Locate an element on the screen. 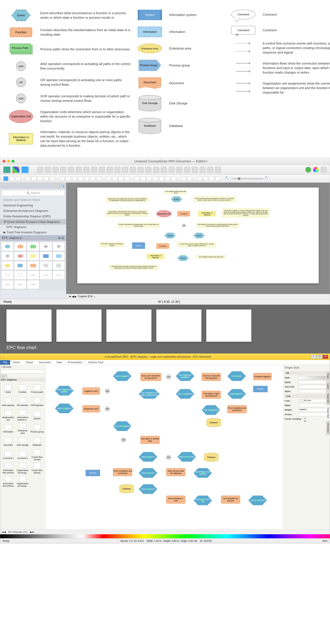  node-function: Complete logging in is located at coordinates (262, 376).